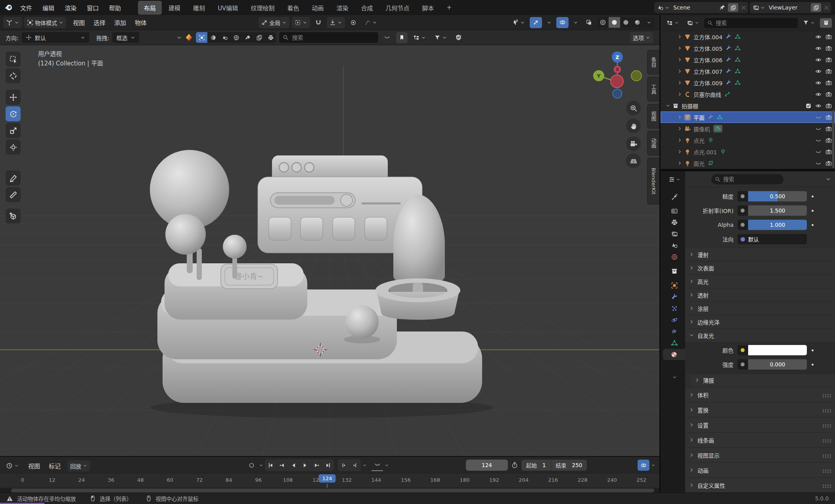 The image size is (835, 504). Describe the element at coordinates (26, 8) in the screenshot. I see `topbar-menu-文件: 文件` at that location.